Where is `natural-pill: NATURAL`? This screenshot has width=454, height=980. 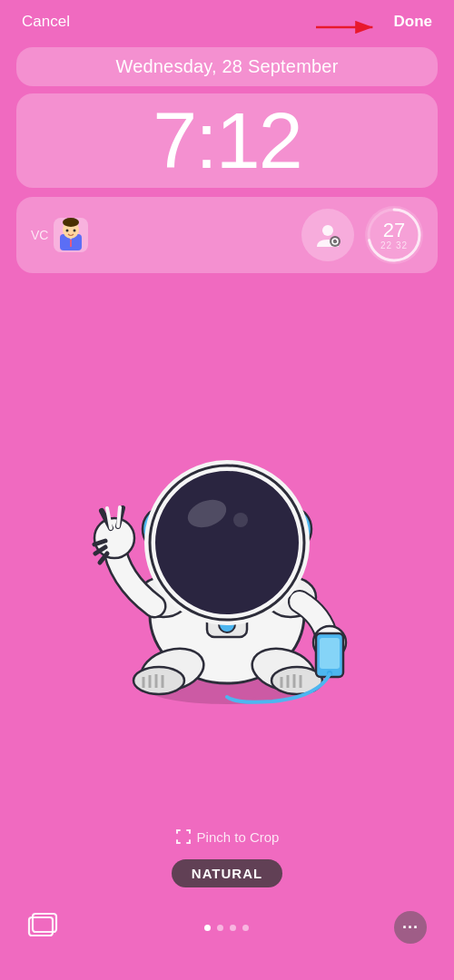
natural-pill: NATURAL is located at coordinates (227, 873).